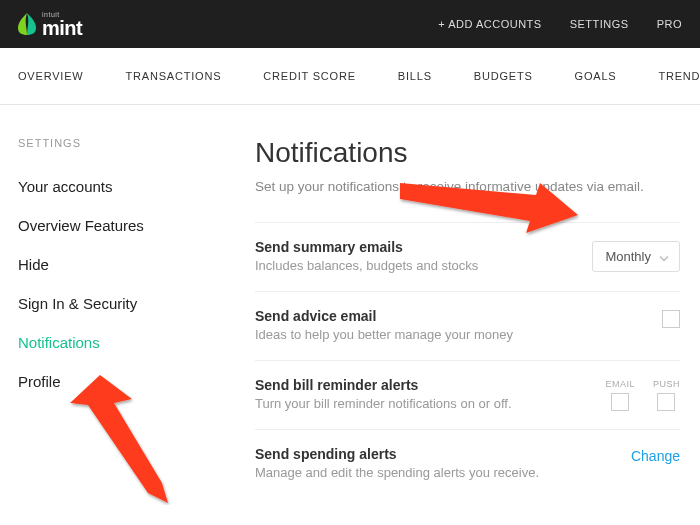  Describe the element at coordinates (424, 266) in the screenshot. I see `setting-desc: Includes balances, budgets and stocks` at that location.